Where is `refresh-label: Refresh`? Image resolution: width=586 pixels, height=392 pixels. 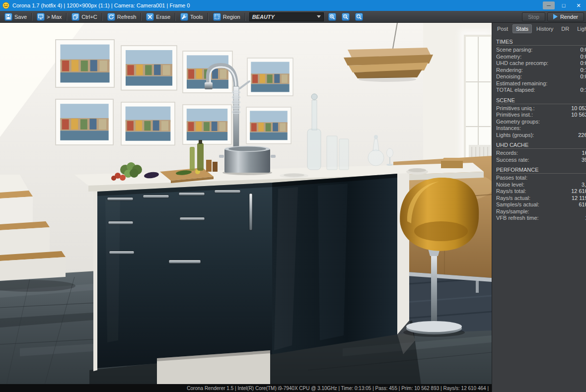 refresh-label: Refresh is located at coordinates (127, 17).